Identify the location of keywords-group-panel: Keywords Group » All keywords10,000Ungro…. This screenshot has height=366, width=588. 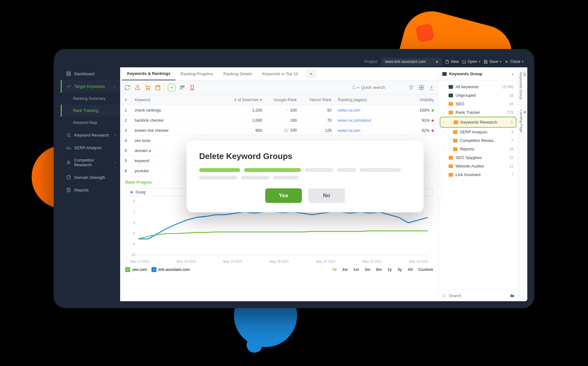
(478, 184).